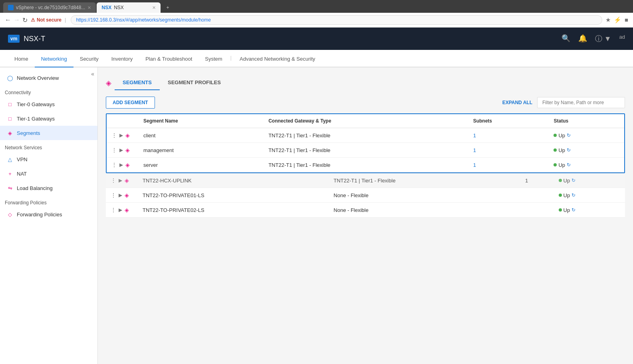 The height and width of the screenshot is (364, 633). What do you see at coordinates (560, 195) in the screenshot?
I see `status-dot-priv01` at bounding box center [560, 195].